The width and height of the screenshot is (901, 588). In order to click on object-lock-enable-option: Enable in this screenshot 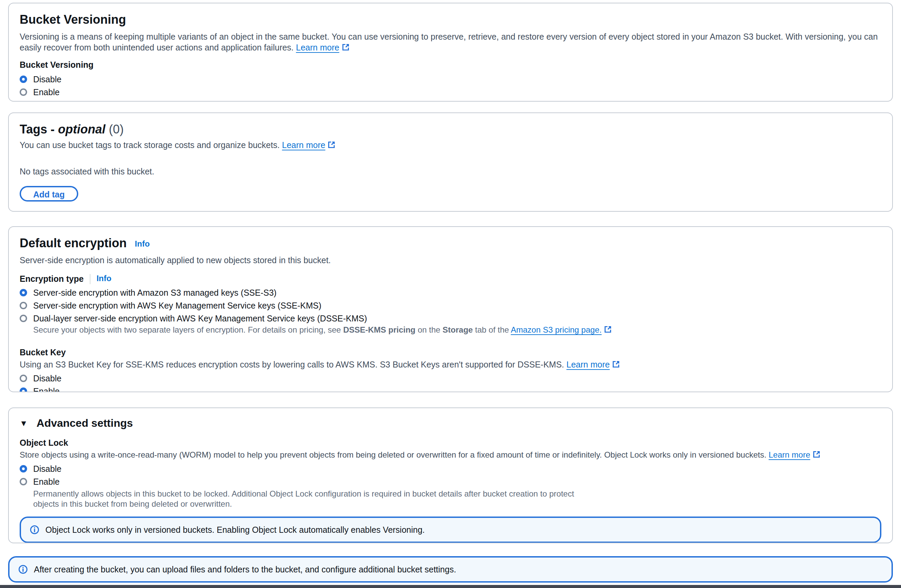, I will do `click(450, 482)`.